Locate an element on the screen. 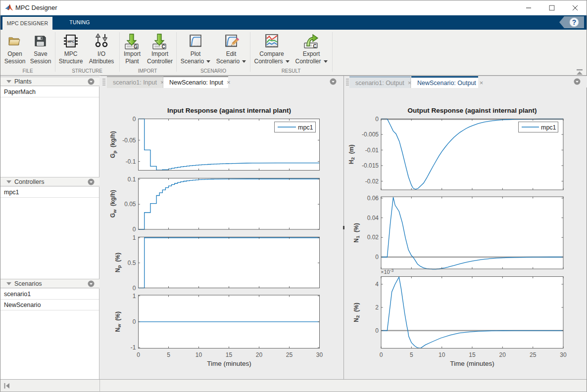 The image size is (587, 392). svg-text:Output Response (against inter: Output Response (against internal plant) is located at coordinates (472, 111).